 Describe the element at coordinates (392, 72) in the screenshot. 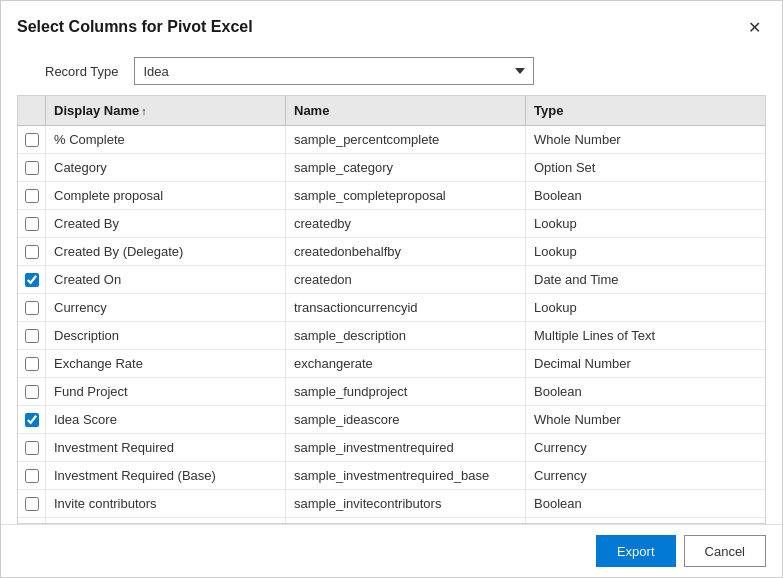

I see `record-type-row: Record Type IdeaAccountContactOpportunit…` at that location.